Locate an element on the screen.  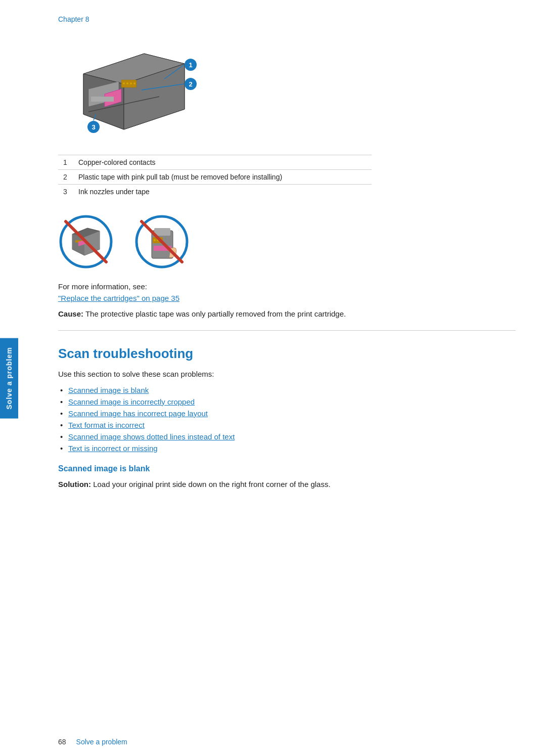
cause-text: Cause: The protective plastic tape was o… is located at coordinates (287, 315).